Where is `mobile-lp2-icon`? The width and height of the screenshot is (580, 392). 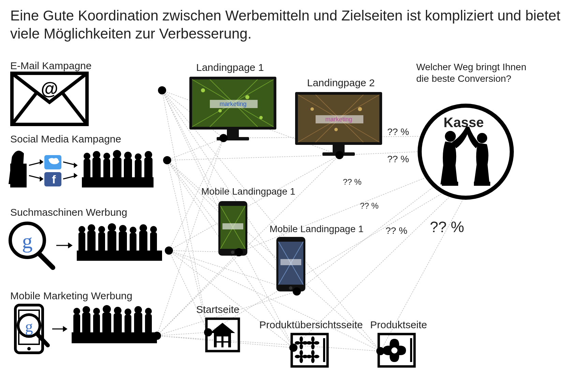
mobile-lp2-icon is located at coordinates (291, 264).